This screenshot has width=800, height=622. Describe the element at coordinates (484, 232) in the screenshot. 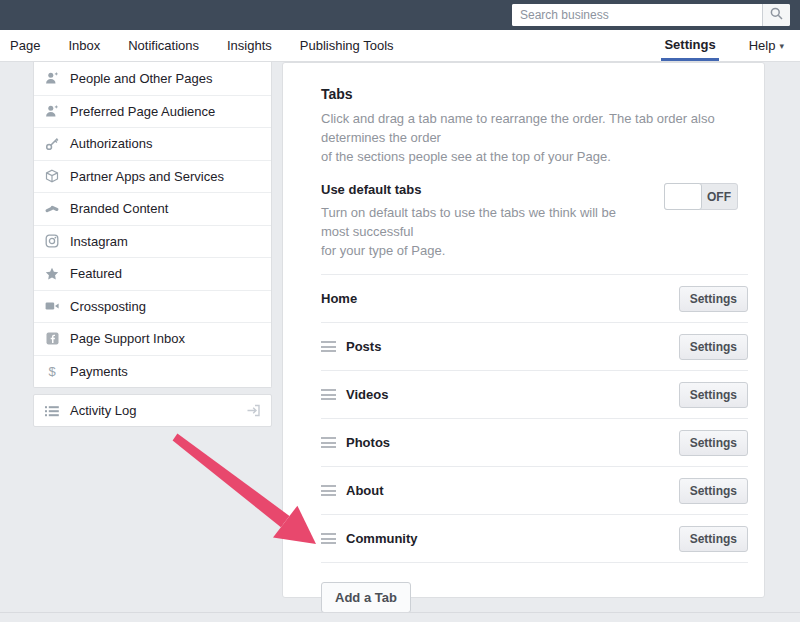

I see `use-default-tabs-description: Turn on default tabs to use the tabs we …` at that location.